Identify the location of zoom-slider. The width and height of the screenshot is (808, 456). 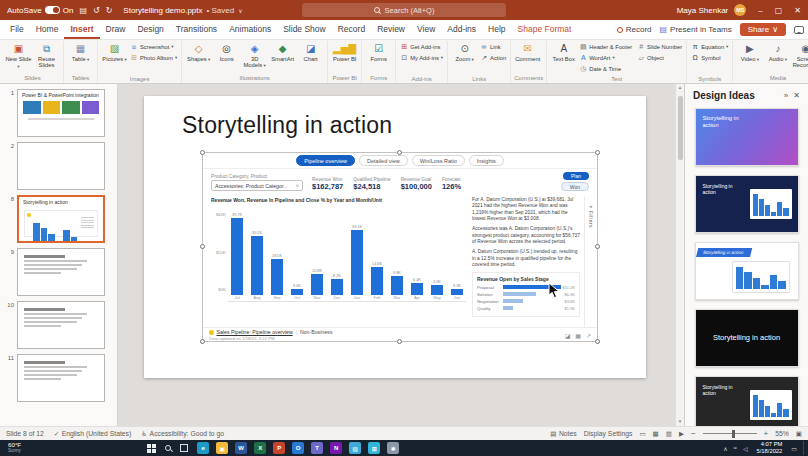
(730, 434).